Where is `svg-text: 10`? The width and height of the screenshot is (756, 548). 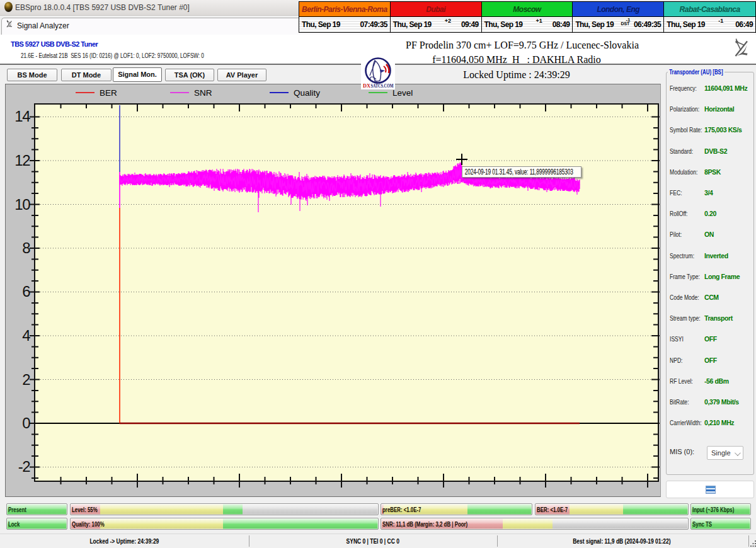 svg-text: 10 is located at coordinates (23, 204).